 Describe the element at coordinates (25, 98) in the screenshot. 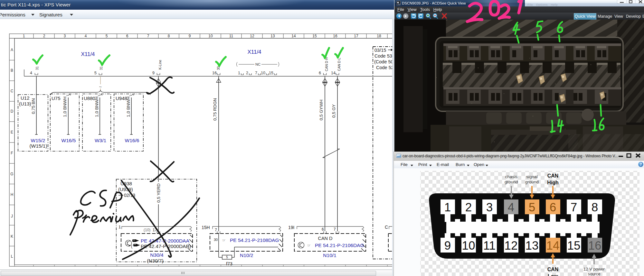

I see `svg-text: U12` at that location.